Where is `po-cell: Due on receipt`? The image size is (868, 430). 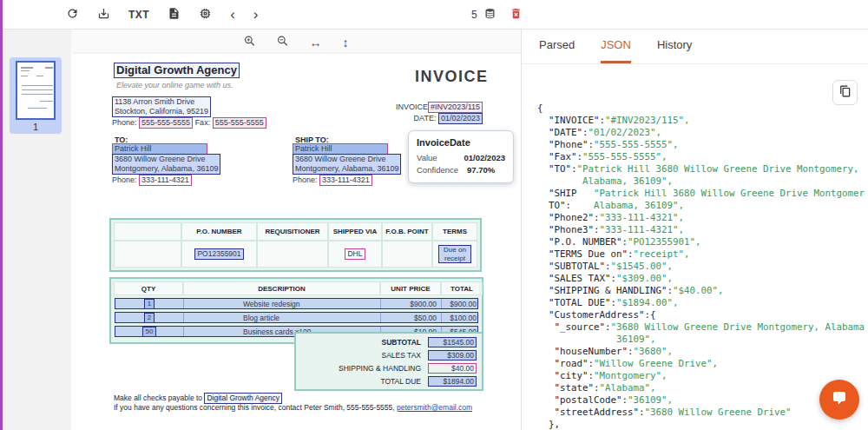 po-cell: Due on receipt is located at coordinates (455, 254).